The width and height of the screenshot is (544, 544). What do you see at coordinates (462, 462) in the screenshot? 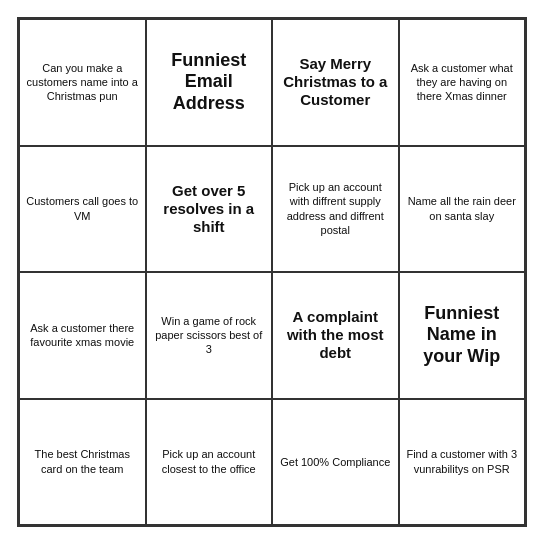
I see `bingo-cell-r4c4: Find a customer with 3 vunrabilitys on P…` at bounding box center [462, 462].